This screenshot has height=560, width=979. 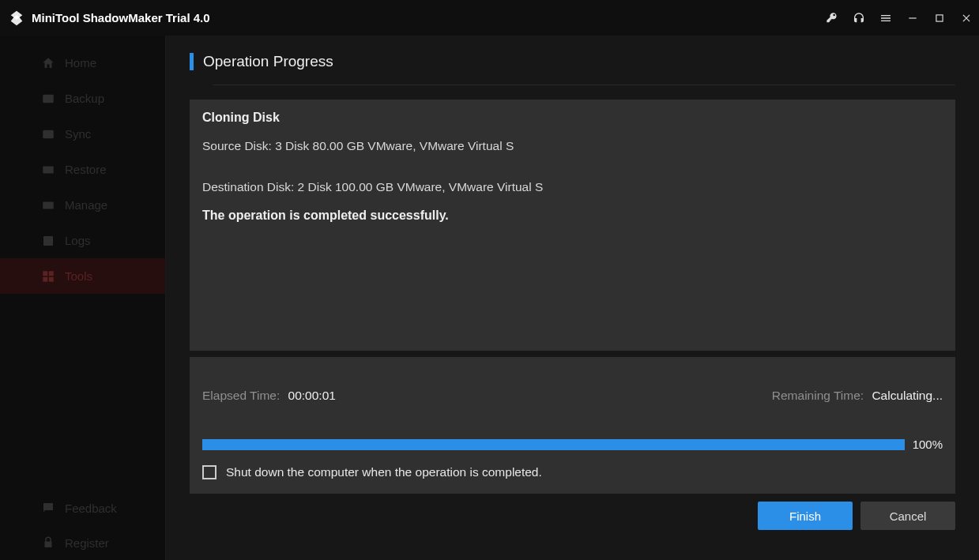 I want to click on elapsed-label: Elapsed Time:, so click(x=241, y=395).